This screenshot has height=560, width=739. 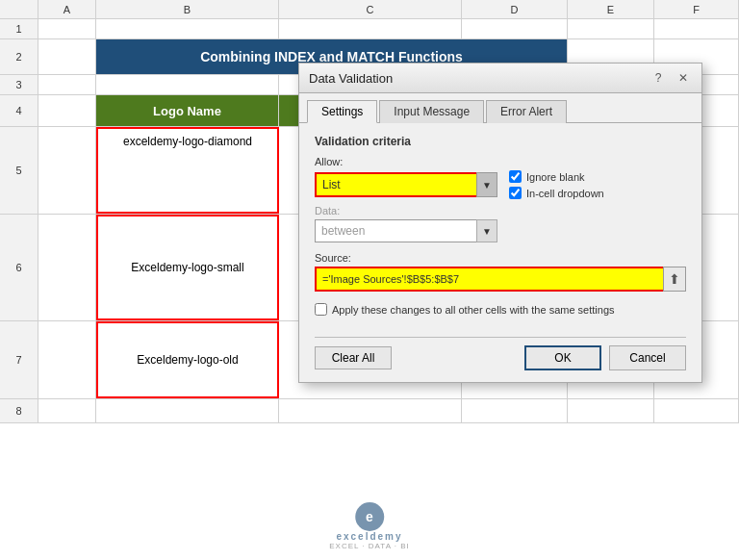 What do you see at coordinates (431, 112) in the screenshot?
I see `tab-input-message-label: Input Message` at bounding box center [431, 112].